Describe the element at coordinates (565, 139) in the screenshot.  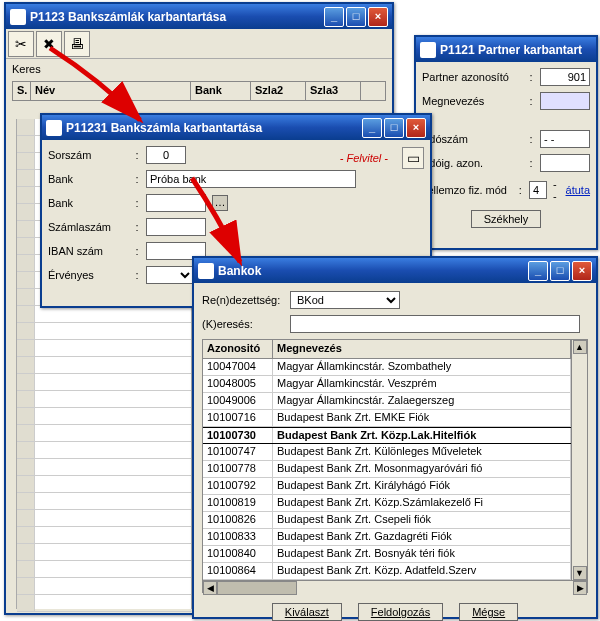
I see `partner-ado-input` at that location.